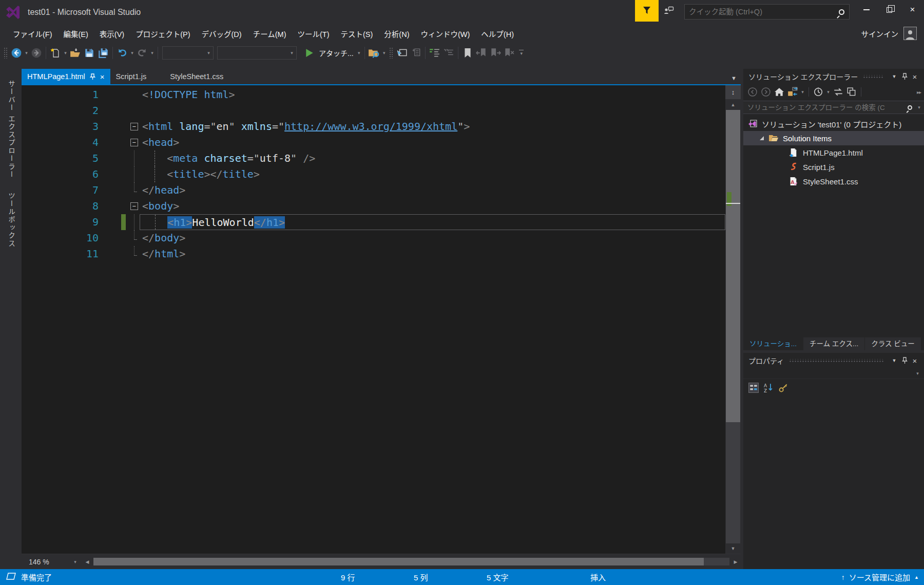 Image resolution: width=924 pixels, height=585 pixels. I want to click on code-text: </head>, so click(432, 190).